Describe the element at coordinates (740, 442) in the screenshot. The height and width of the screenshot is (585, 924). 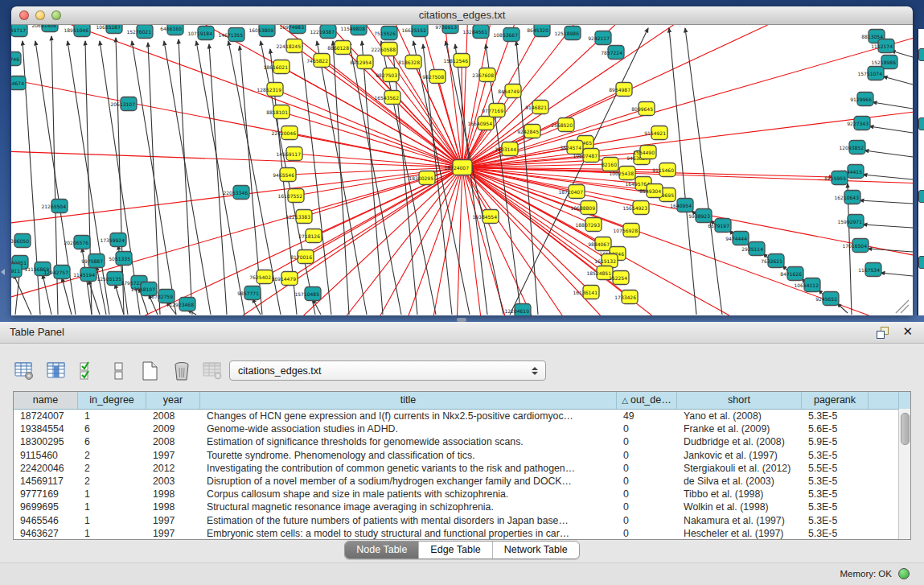
I see `table-cell: Dudbridge et al. (2008)` at that location.